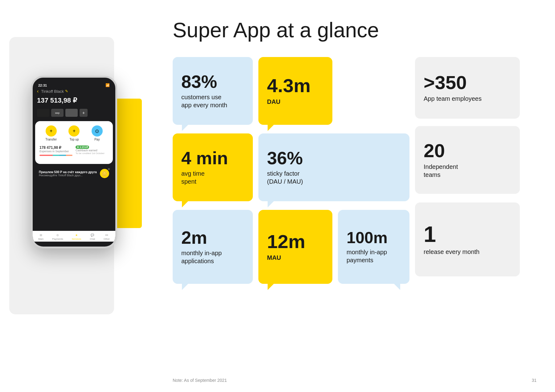 This screenshot has width=555, height=392. What do you see at coordinates (334, 167) in the screenshot?
I see `stat-sticky: 36% sticky factor(DAU / MAU)` at bounding box center [334, 167].